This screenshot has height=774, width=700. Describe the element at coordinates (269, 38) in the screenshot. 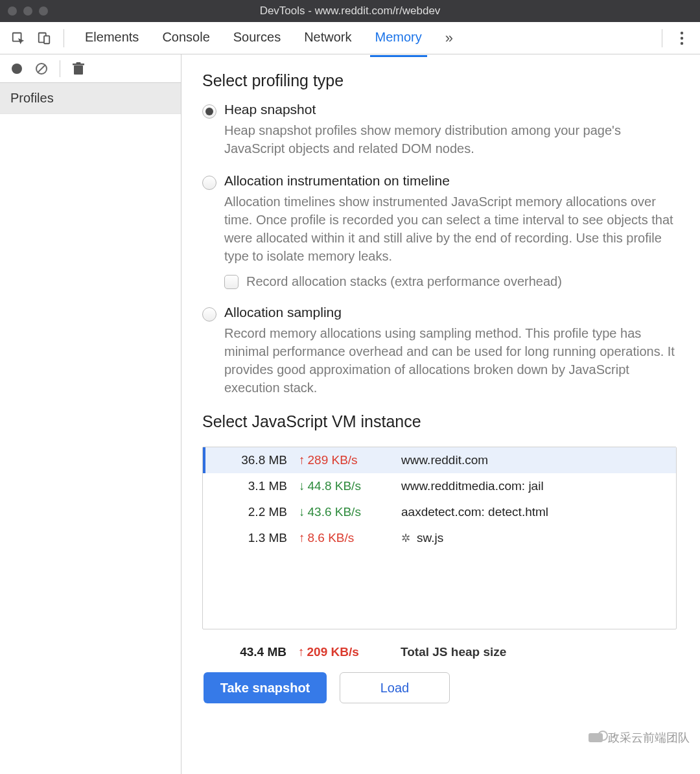

I see `panel-tabs: Elements Console Sources Network Memory …` at that location.